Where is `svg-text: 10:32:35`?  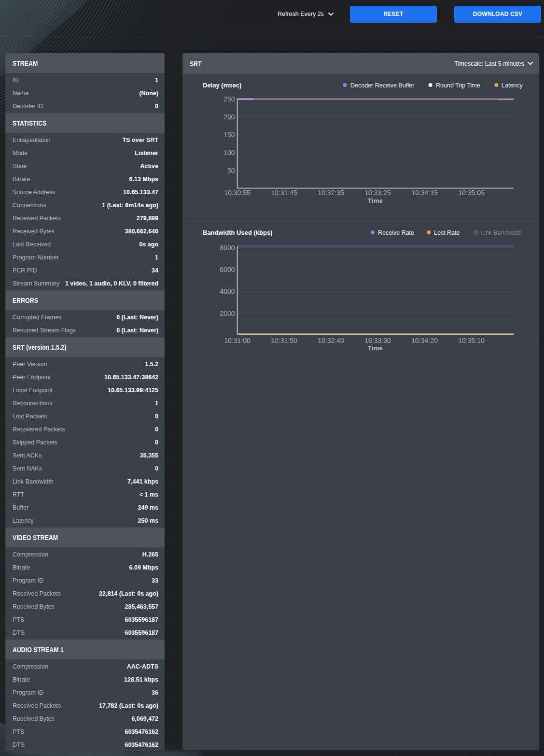
svg-text: 10:32:35 is located at coordinates (331, 193).